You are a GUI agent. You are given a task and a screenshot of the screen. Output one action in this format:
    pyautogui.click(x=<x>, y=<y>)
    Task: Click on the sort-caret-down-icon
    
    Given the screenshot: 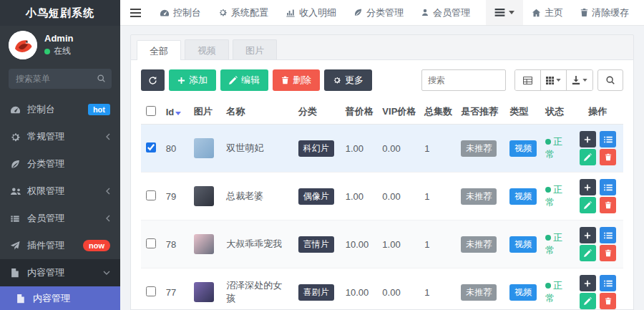 What is the action you would take?
    pyautogui.click(x=178, y=113)
    